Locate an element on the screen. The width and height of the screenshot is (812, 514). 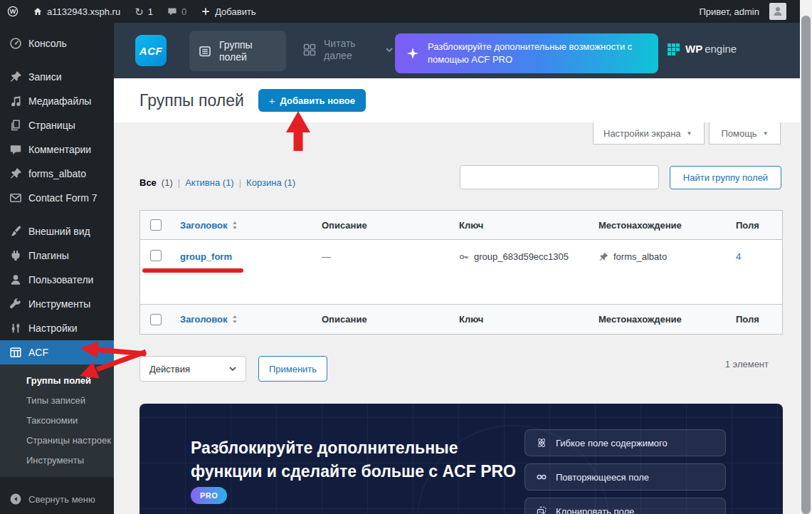
admin-bar: a1132943.xsph.ru ↻1 0 Добавить Привет, a… is located at coordinates (406, 11).